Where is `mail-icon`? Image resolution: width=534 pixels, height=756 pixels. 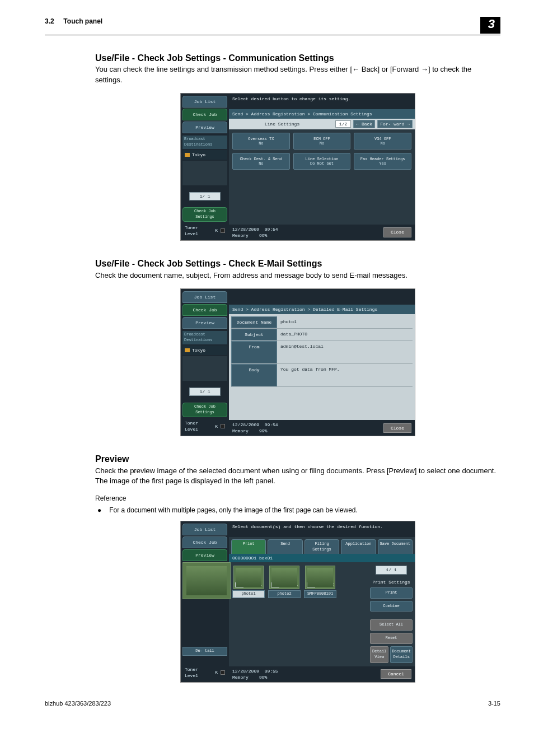 mail-icon is located at coordinates (187, 351).